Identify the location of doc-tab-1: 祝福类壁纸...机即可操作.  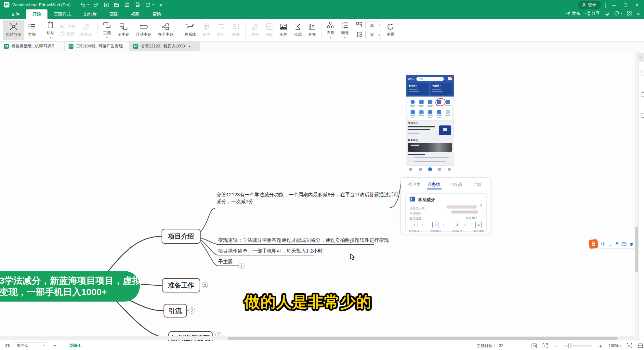
(33, 46).